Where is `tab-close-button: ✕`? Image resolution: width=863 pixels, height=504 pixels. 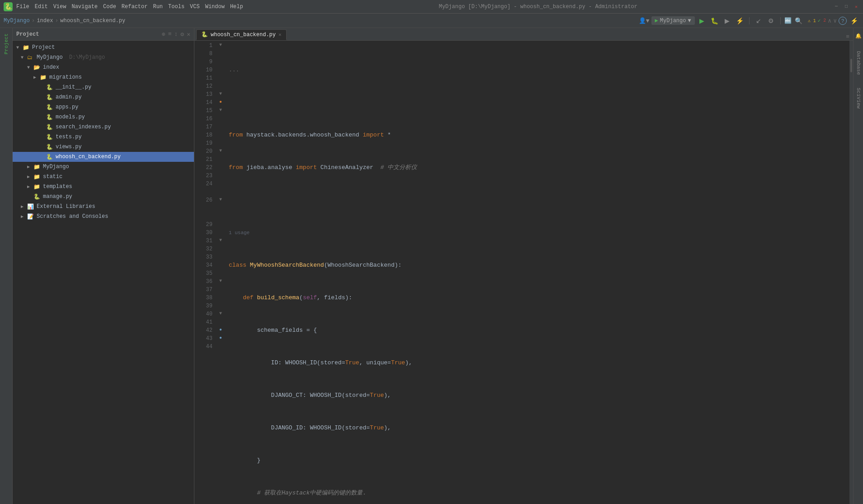 tab-close-button: ✕ is located at coordinates (280, 34).